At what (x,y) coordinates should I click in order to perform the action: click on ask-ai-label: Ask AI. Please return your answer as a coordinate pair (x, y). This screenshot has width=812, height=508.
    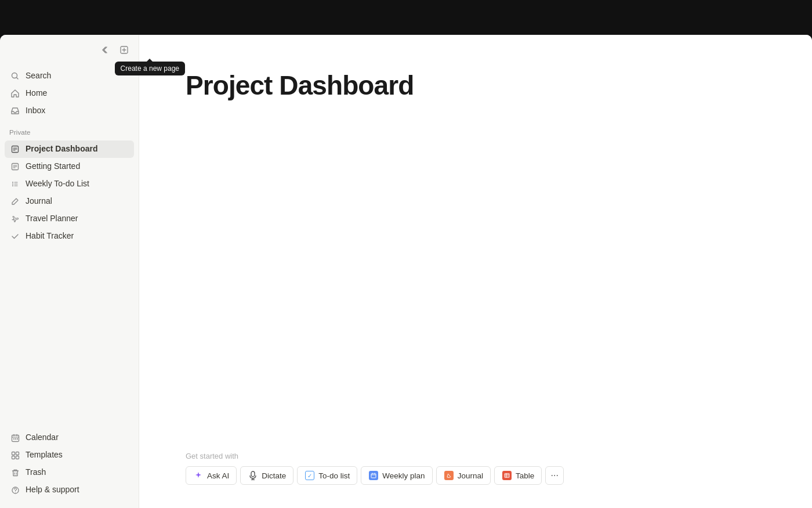
    Looking at the image, I should click on (218, 476).